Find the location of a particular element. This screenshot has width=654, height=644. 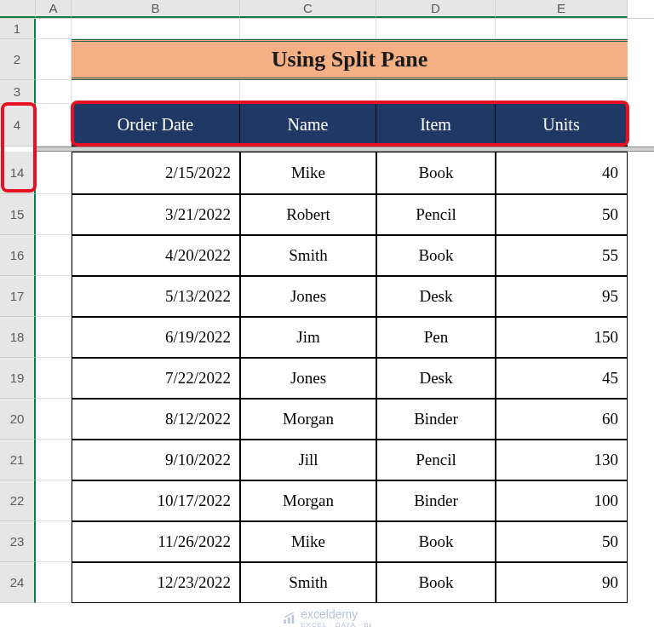

column-header-E: E is located at coordinates (562, 9).